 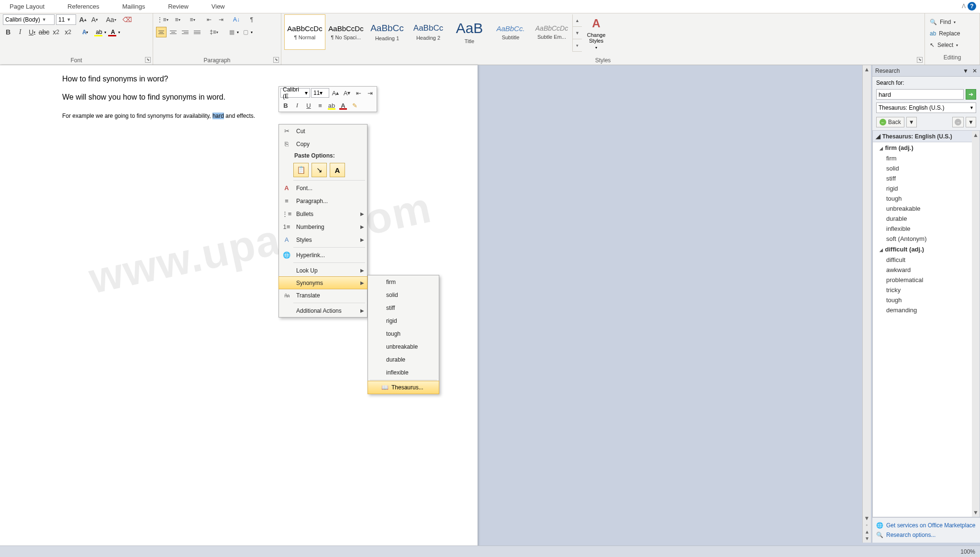 I want to click on italic-button: I, so click(x=20, y=32).